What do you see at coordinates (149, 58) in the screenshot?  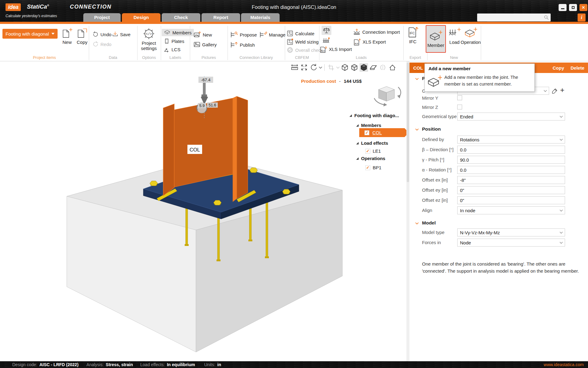 I see `group-label-options: Options` at bounding box center [149, 58].